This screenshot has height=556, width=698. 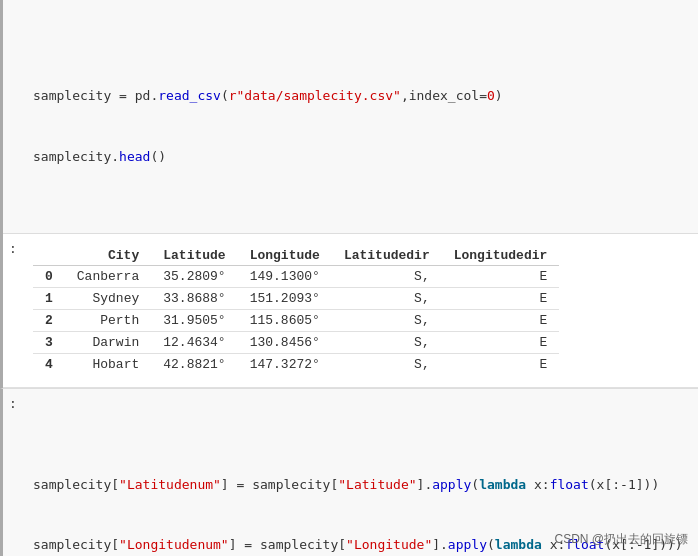 I want to click on table-row: 0Canberra35.2809°149.1300°S,E, so click(x=296, y=276).